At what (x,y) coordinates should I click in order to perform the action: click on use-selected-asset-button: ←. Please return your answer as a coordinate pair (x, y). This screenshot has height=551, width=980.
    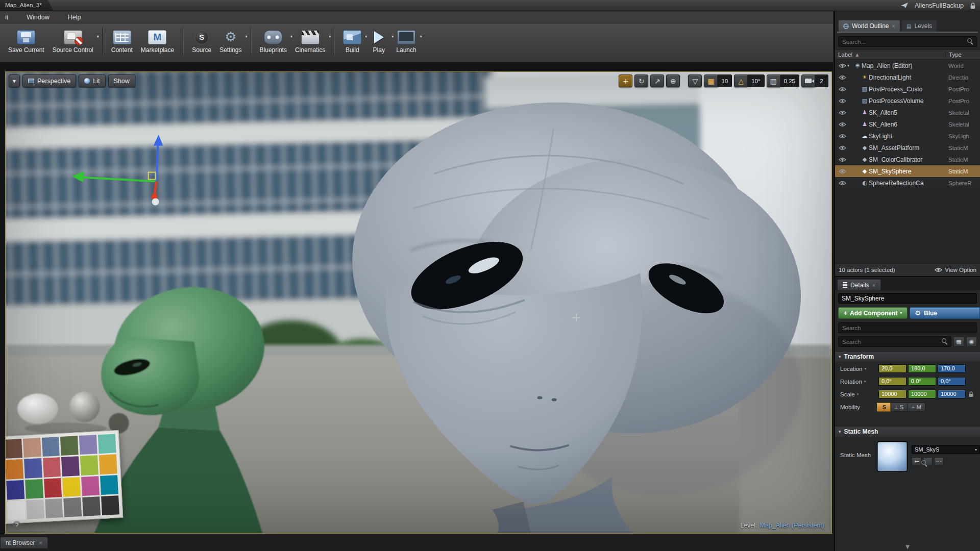
    Looking at the image, I should click on (917, 461).